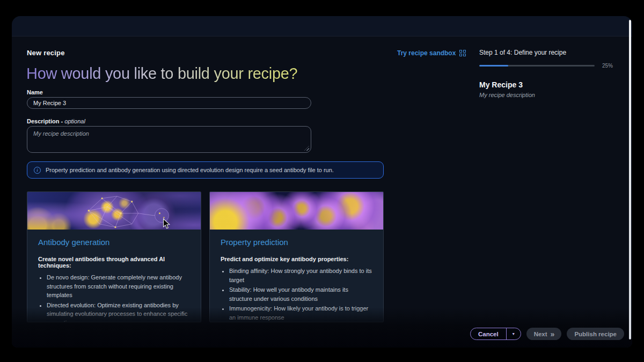 The image size is (644, 362). I want to click on progress-bar-fill, so click(494, 65).